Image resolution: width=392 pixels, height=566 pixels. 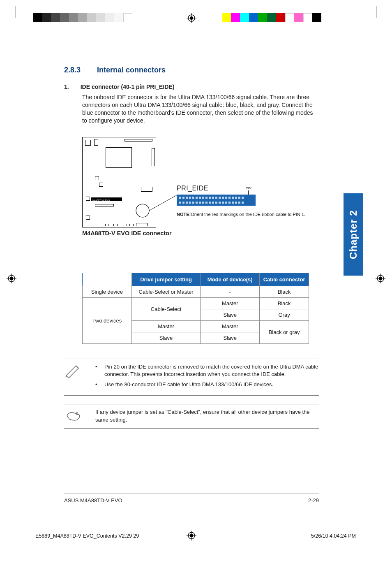 I want to click on item-title: IDE connector (40-1 pin PRI_EIDE), so click(x=127, y=87).